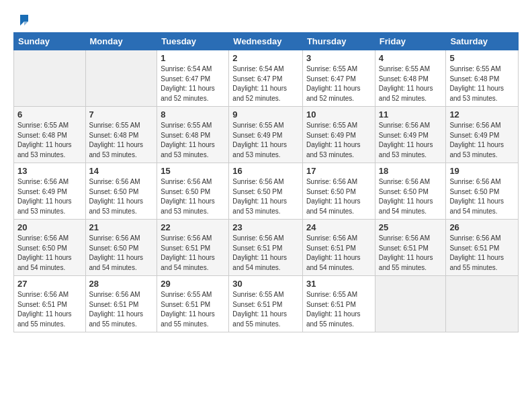 The width and height of the screenshot is (532, 411). Describe the element at coordinates (50, 171) in the screenshot. I see `day-number: 13` at that location.